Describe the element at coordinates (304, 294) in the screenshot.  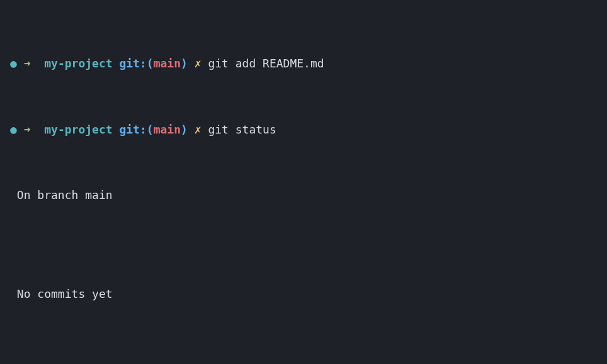
I see `output-line: No commits yet` at that location.